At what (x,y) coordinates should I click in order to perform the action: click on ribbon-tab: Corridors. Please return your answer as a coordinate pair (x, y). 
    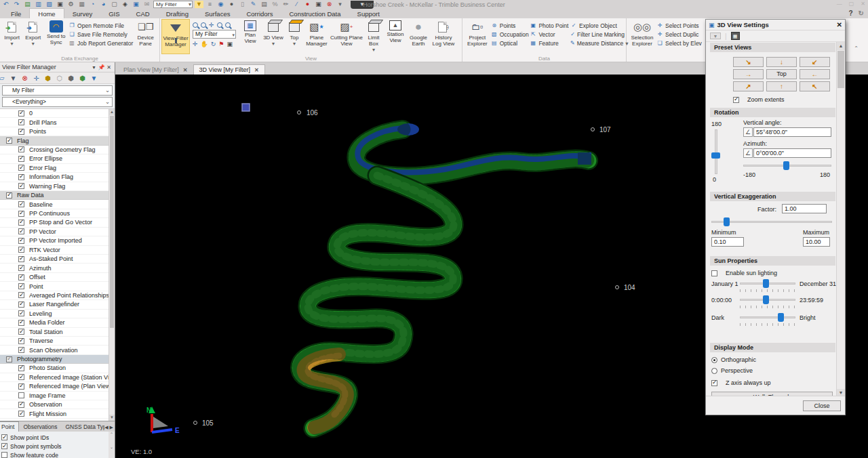
    Looking at the image, I should click on (259, 14).